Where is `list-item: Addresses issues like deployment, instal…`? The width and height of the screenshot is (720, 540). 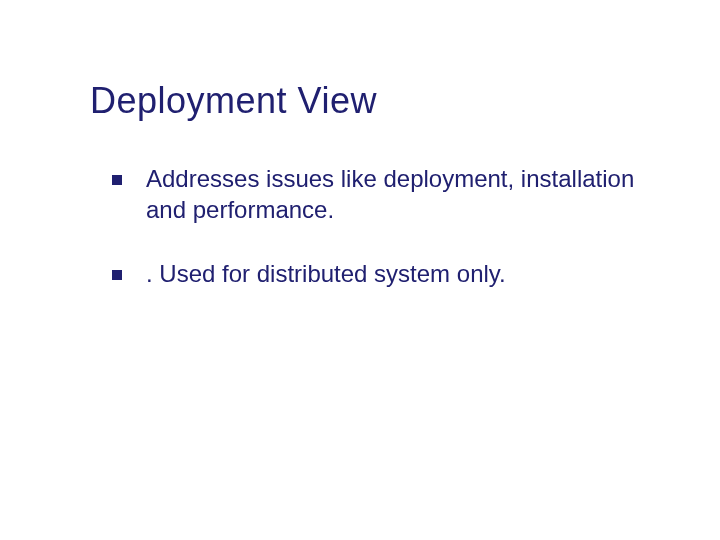
list-item: Addresses issues like deployment, instal… is located at coordinates (386, 194).